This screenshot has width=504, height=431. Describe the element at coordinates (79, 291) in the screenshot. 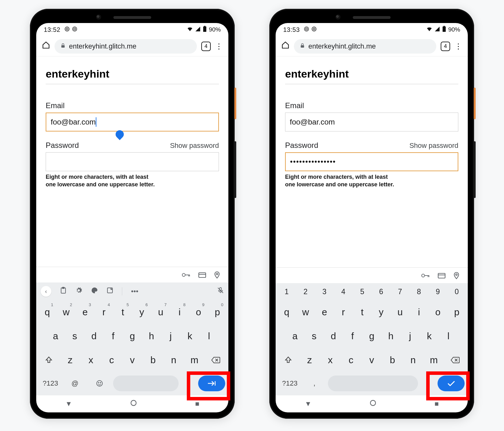

I see `gear-icon` at that location.